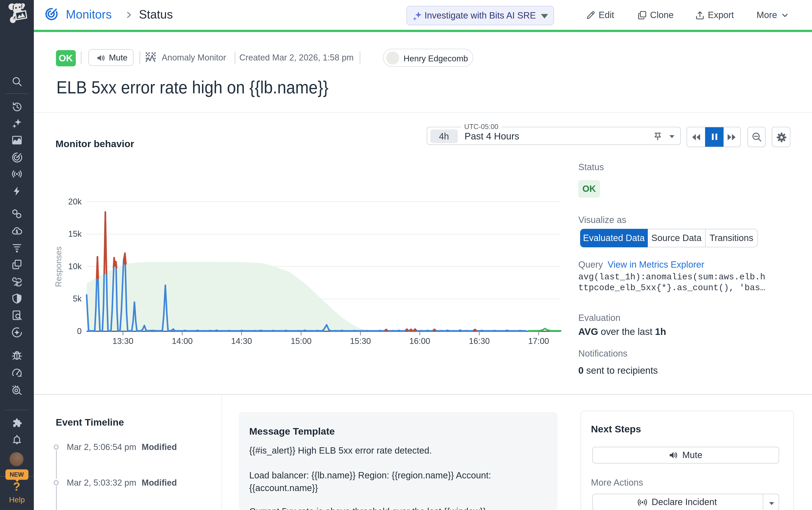  What do you see at coordinates (182, 341) in the screenshot?
I see `svg-text: 14:00` at bounding box center [182, 341].